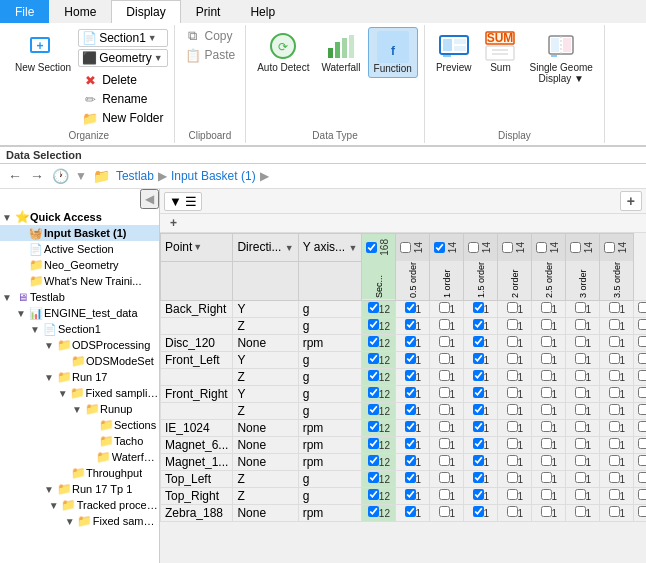  What do you see at coordinates (617, 326) in the screenshot?
I see `cell-order-1-6: 1` at bounding box center [617, 326].